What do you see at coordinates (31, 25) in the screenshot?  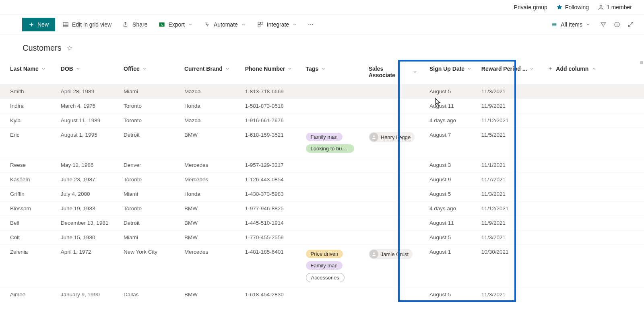 I see `plus-icon` at bounding box center [31, 25].